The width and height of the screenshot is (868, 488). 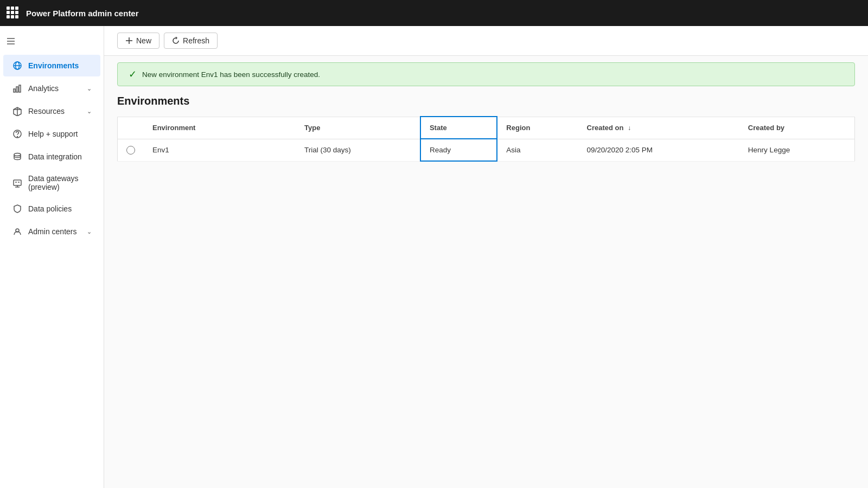 I want to click on refresh-button: Refresh, so click(x=191, y=41).